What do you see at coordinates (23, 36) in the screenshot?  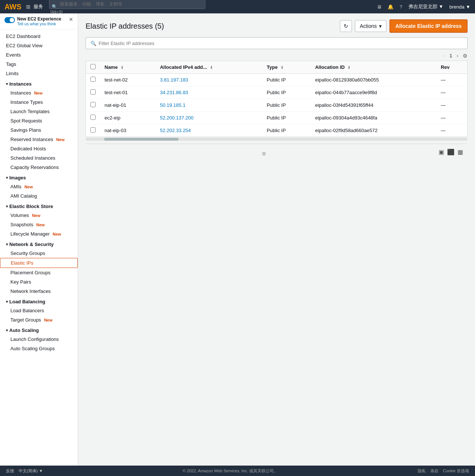 I see `sidebar-label: EC2 Dashboard` at bounding box center [23, 36].